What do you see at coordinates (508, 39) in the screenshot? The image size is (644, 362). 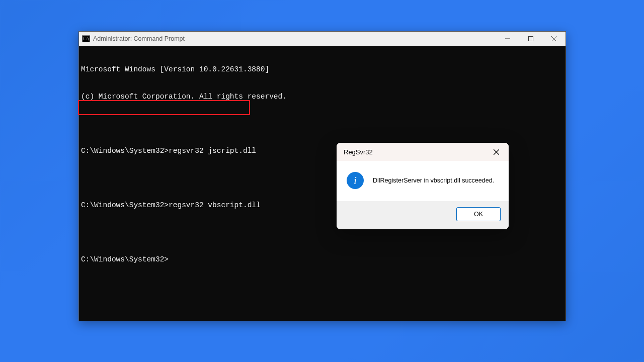 I see `minimize-button` at bounding box center [508, 39].